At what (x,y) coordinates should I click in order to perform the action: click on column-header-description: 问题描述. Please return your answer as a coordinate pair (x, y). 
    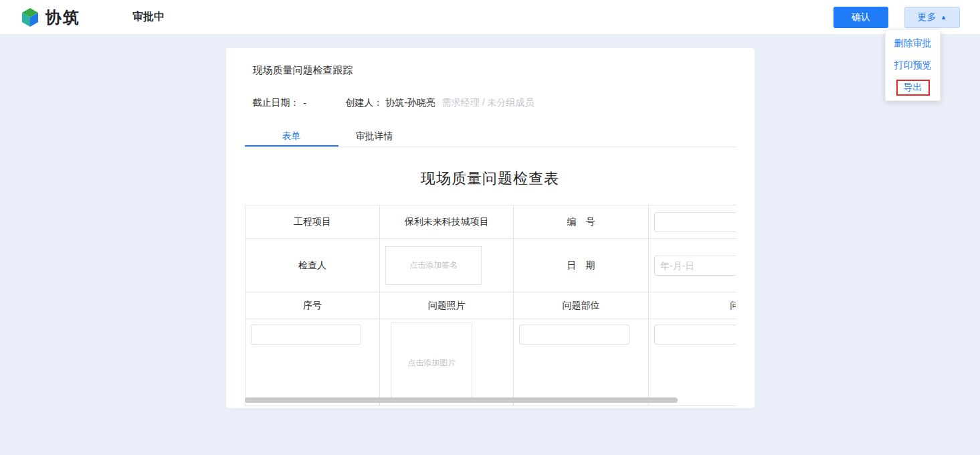
    Looking at the image, I should click on (692, 306).